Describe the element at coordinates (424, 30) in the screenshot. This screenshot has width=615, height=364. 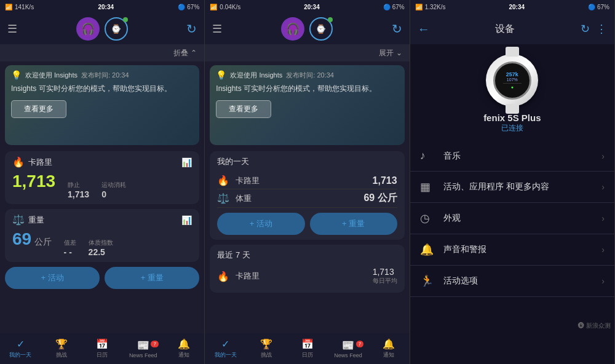
I see `back-icon-3: ←` at that location.